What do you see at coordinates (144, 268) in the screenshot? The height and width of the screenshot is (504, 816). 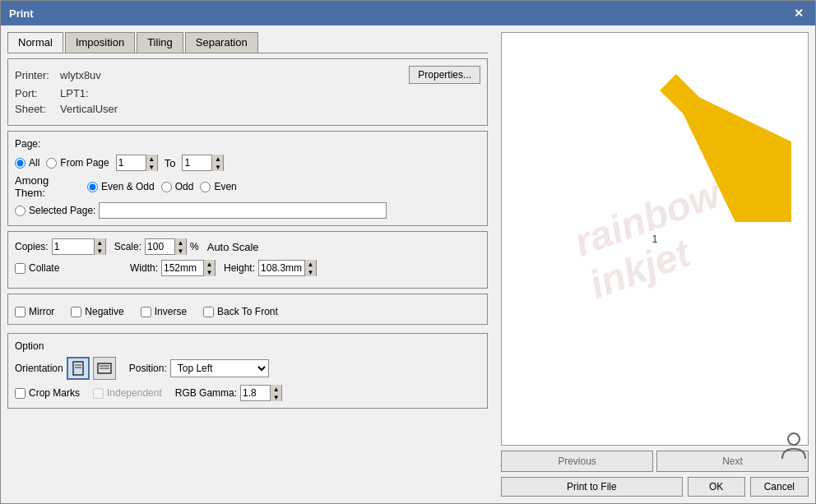 I see `width-label: Width:` at bounding box center [144, 268].